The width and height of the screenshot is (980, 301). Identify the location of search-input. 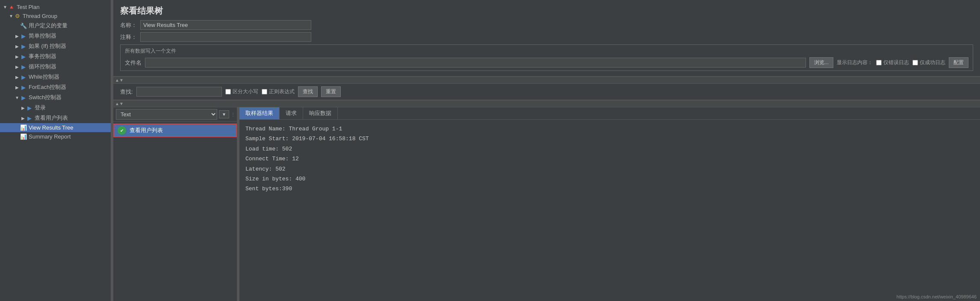
(179, 91).